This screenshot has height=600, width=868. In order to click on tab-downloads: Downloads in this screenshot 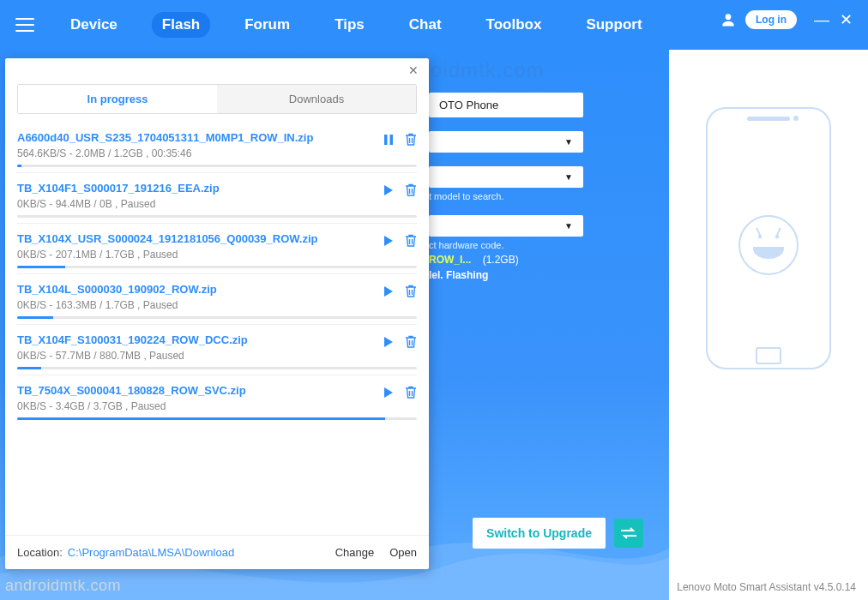, I will do `click(316, 99)`.